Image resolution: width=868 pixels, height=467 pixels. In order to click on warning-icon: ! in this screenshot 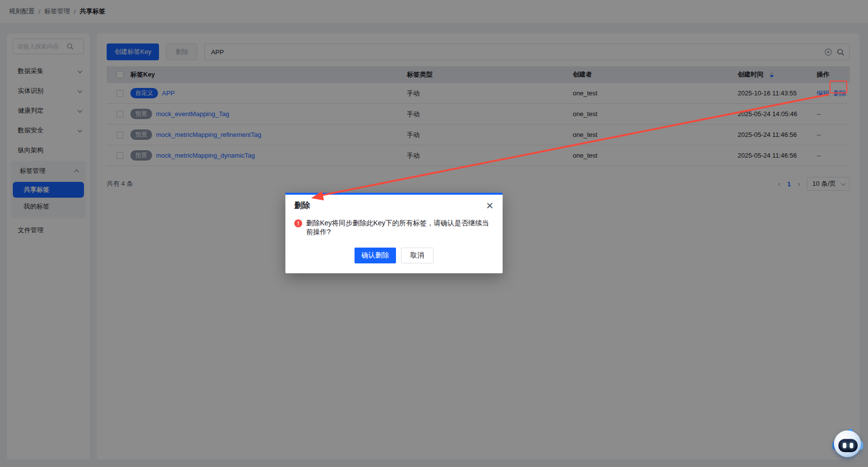, I will do `click(298, 223)`.